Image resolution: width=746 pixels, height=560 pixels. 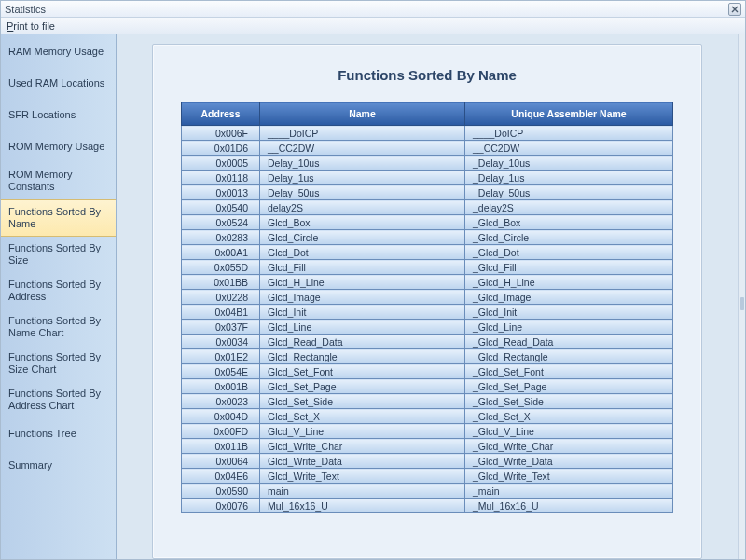 I want to click on cell-name: Glcd_Write_Char, so click(x=363, y=446).